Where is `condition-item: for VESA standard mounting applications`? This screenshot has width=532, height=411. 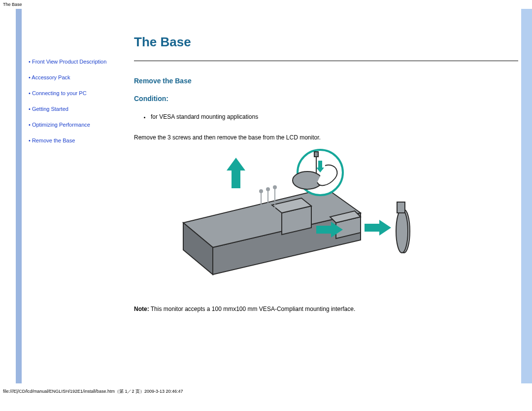
condition-item: for VESA standard mounting applications is located at coordinates (334, 117).